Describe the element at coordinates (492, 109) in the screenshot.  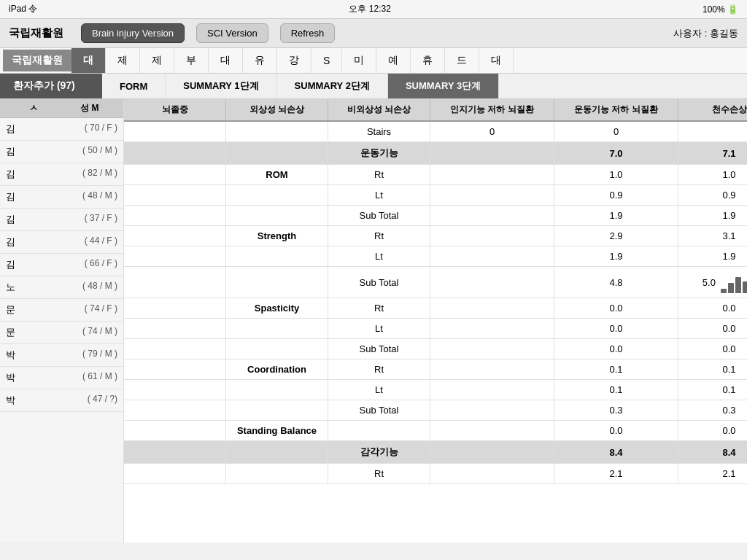
I see `col-header-3: 인지기능 저하 뇌질환` at that location.